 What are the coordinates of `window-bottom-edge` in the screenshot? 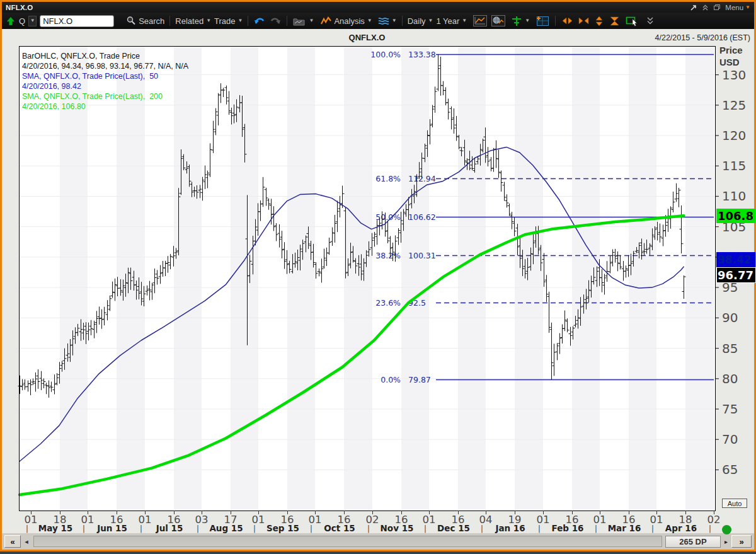 It's located at (378, 553).